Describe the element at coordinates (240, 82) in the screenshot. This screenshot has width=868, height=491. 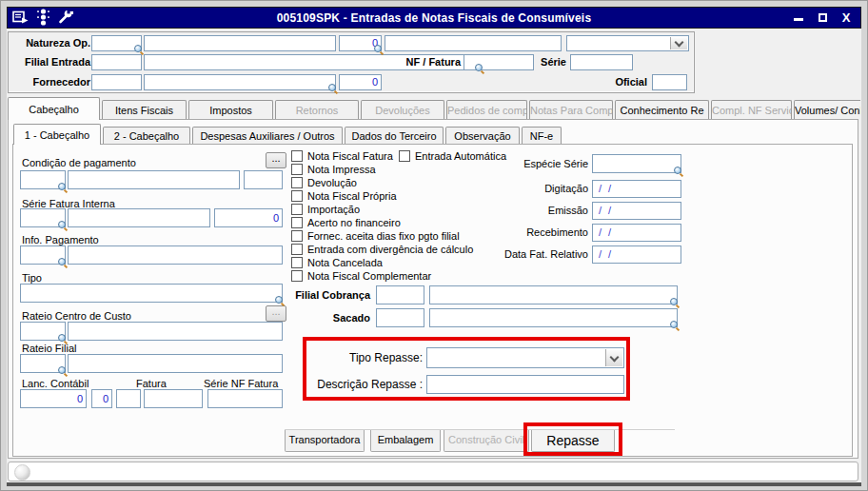
I see `fornecedor-desc-input` at that location.